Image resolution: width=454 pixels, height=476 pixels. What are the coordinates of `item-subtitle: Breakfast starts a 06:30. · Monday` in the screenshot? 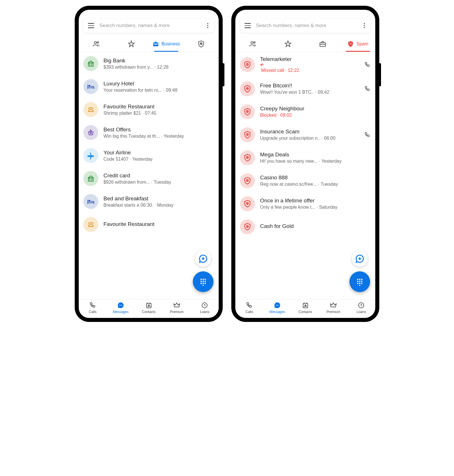 It's located at (159, 205).